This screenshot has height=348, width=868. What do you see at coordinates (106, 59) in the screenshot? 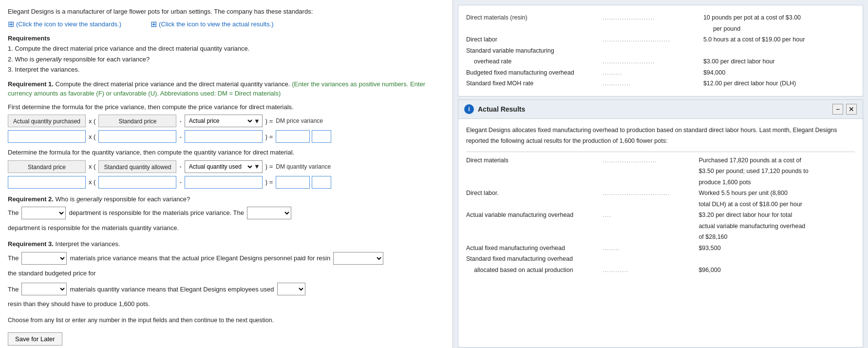
I see `req2-rest: responsible for each variance?` at bounding box center [106, 59].